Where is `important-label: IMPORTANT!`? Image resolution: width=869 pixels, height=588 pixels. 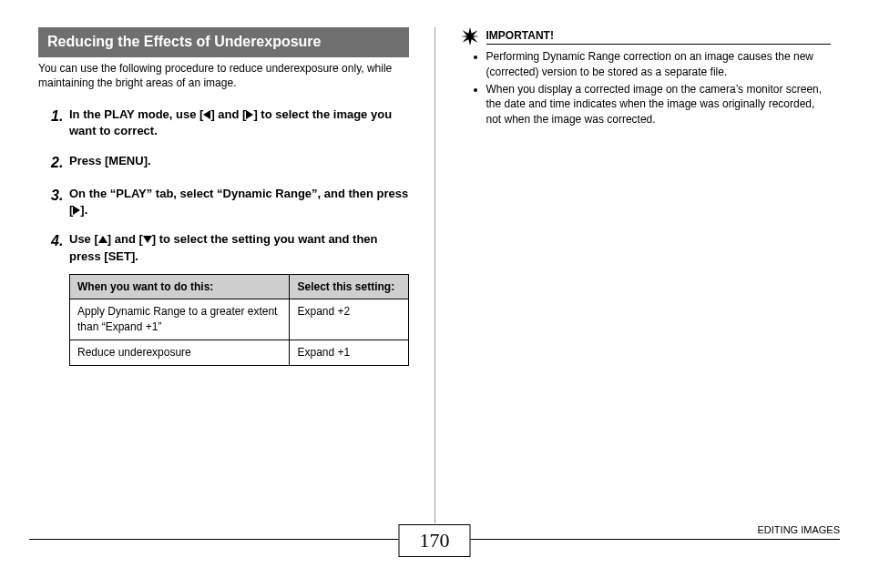 important-label: IMPORTANT! is located at coordinates (659, 36).